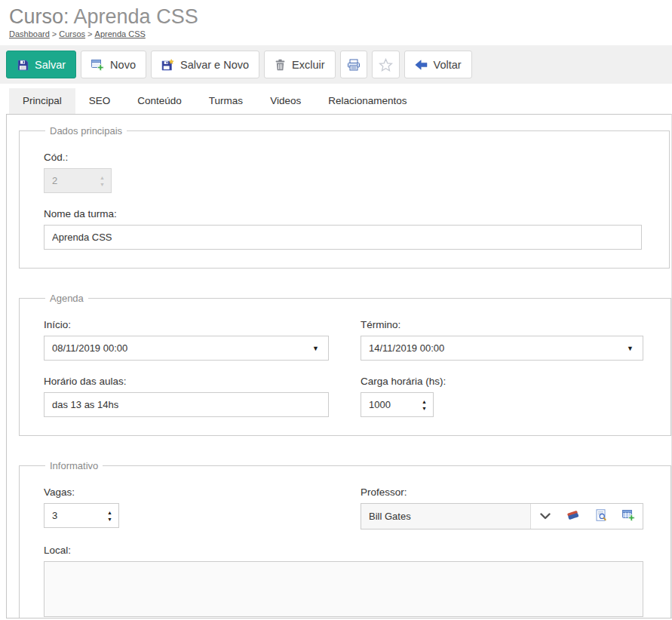 This screenshot has height=620, width=672. I want to click on professor-input, so click(446, 516).